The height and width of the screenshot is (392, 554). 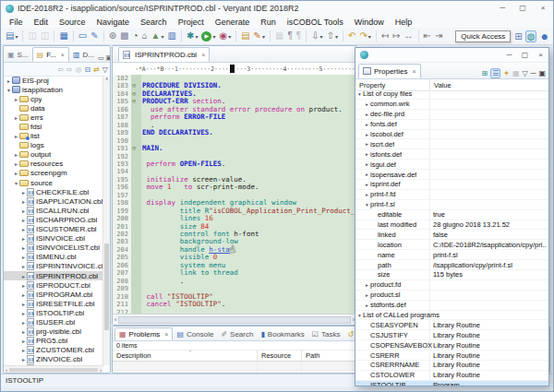 What do you see at coordinates (54, 350) in the screenshot?
I see `tree-item-zcustomer-cbl: ▸ZCUSTOMER.cbl` at bounding box center [54, 350].